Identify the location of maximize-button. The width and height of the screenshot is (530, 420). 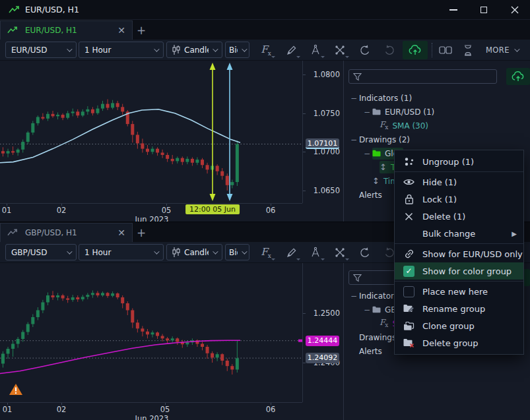
(484, 10).